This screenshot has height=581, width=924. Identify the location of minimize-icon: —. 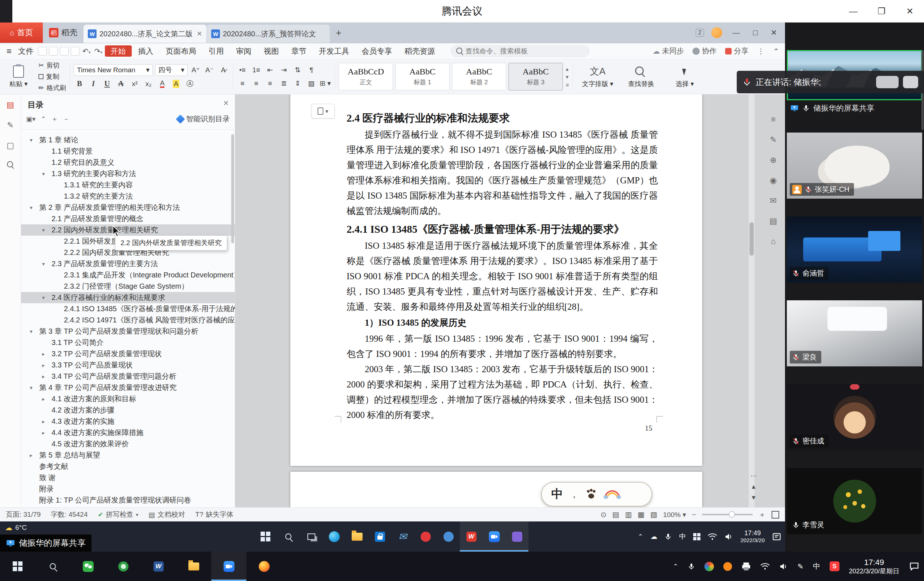
(853, 12).